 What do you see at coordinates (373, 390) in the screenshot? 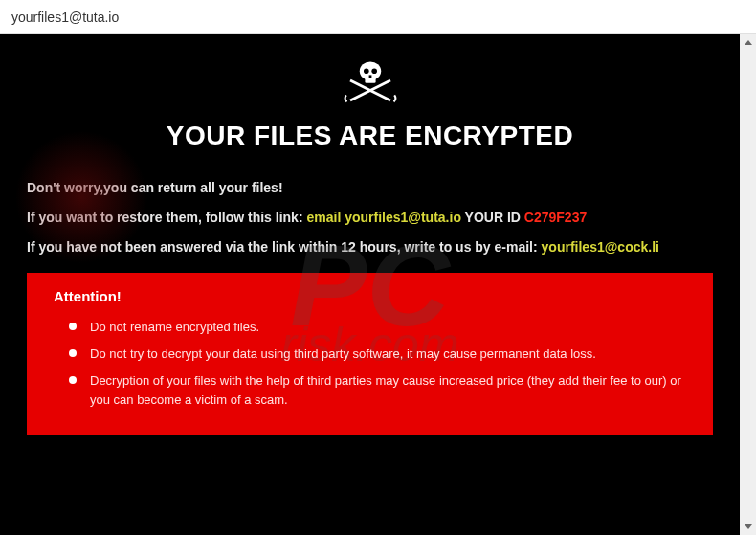
I see `list-item: Decryption of your files with the help o…` at bounding box center [373, 390].